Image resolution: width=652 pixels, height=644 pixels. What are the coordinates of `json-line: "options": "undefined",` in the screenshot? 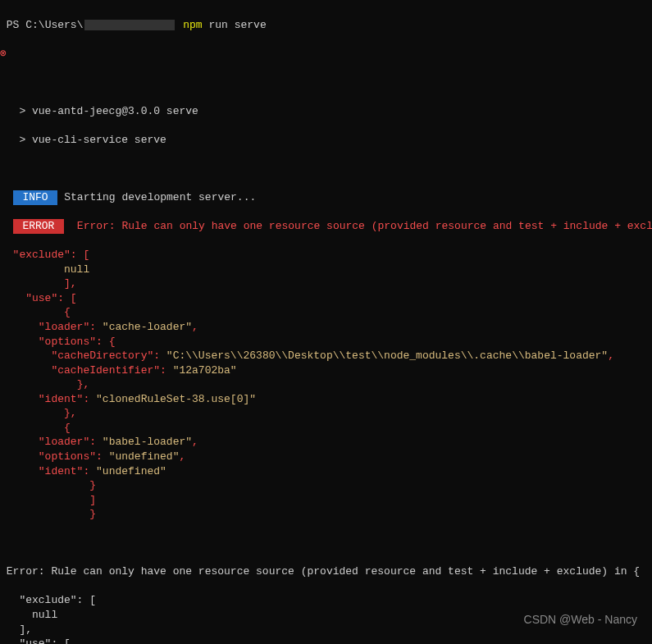 It's located at (326, 457).